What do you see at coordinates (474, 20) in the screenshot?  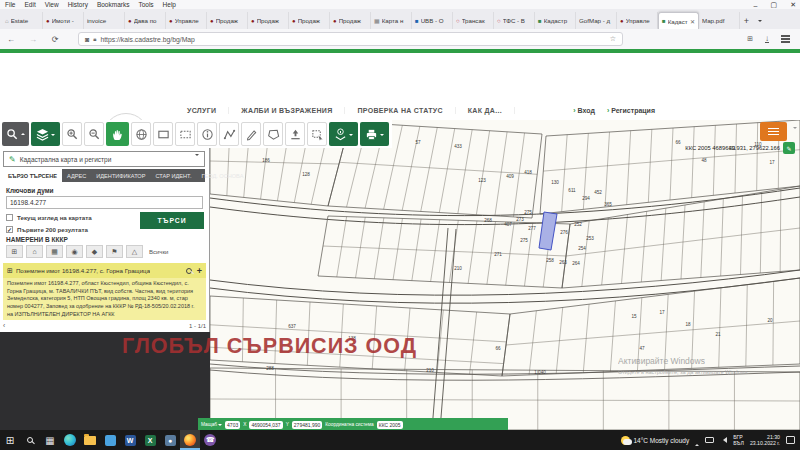 I see `browser-tab: ○Трансак` at bounding box center [474, 20].